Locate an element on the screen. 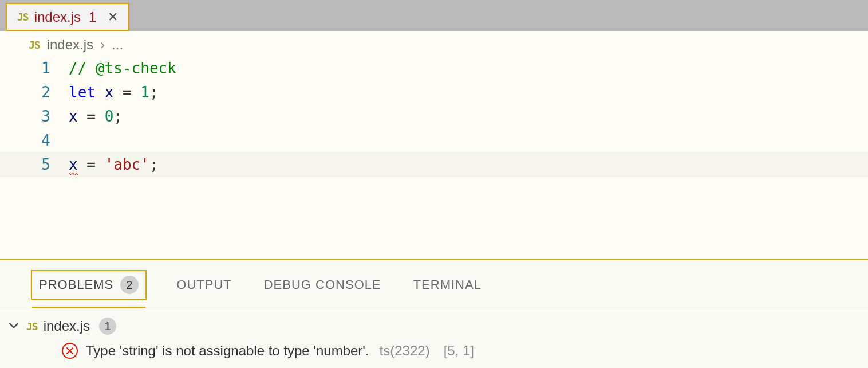 The height and width of the screenshot is (368, 868). chevron-right-icon: › is located at coordinates (102, 45).